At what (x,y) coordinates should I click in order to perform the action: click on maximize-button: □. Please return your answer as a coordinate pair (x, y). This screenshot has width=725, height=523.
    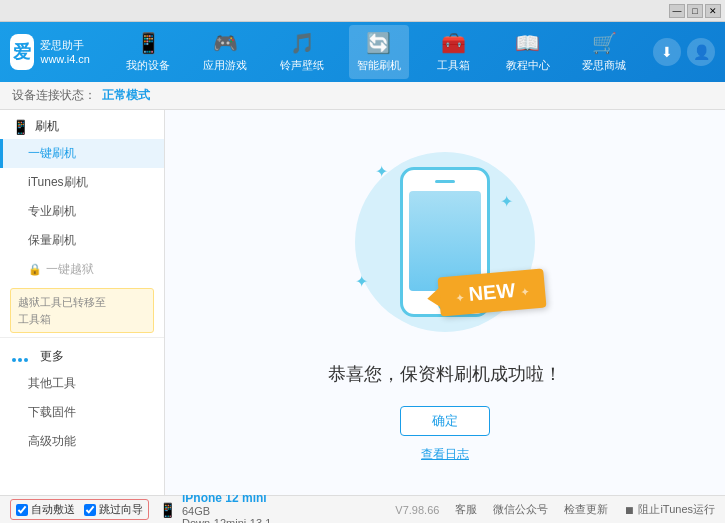
    Looking at the image, I should click on (695, 11).